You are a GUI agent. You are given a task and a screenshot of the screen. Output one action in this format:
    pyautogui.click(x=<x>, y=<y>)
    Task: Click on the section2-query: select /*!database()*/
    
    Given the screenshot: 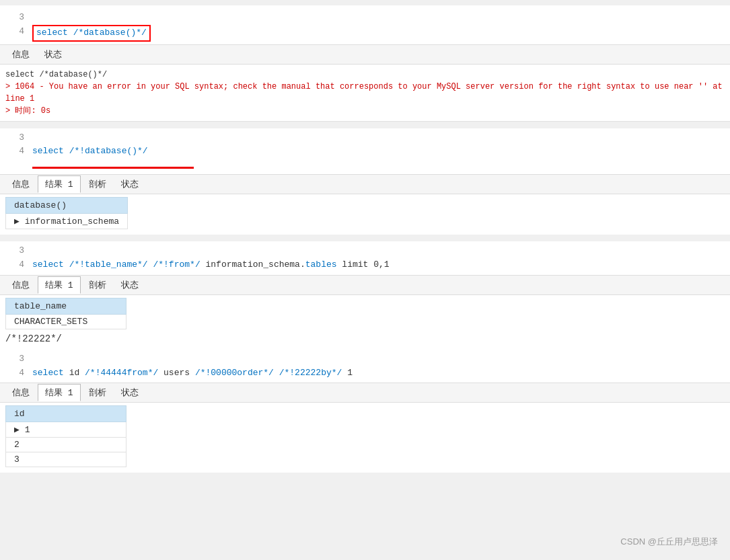 What is the action you would take?
    pyautogui.click(x=90, y=152)
    